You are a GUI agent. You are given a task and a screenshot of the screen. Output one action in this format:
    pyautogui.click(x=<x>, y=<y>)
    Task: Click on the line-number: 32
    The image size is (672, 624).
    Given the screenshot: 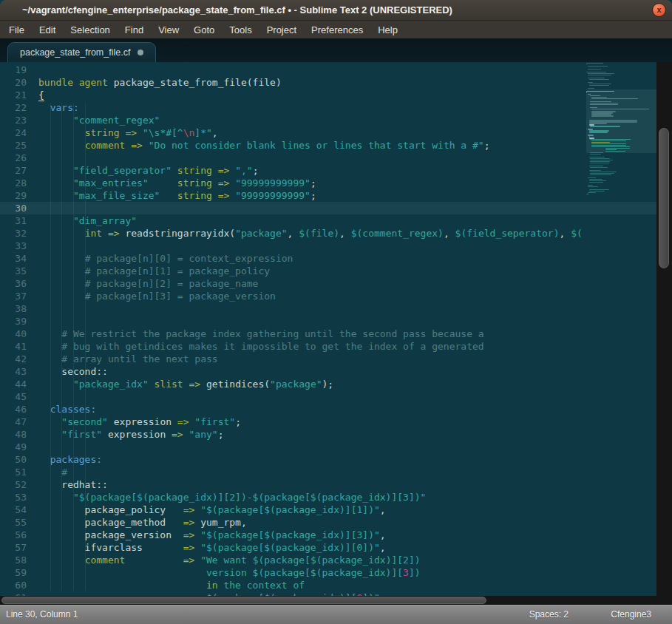 What is the action you would take?
    pyautogui.click(x=13, y=234)
    